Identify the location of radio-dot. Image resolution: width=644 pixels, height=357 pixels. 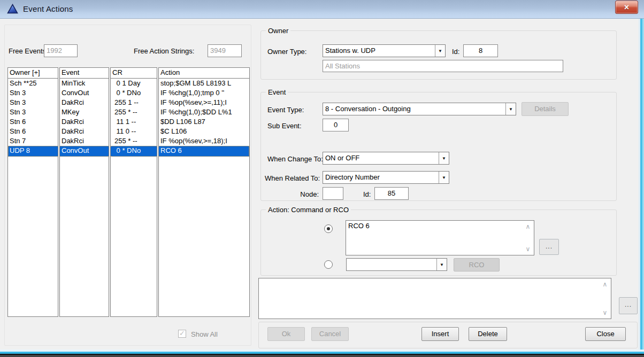
(328, 229).